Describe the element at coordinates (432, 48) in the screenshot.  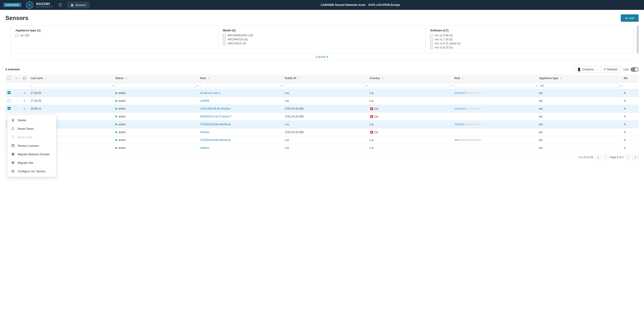
I see `filter-sw4-checkbox` at that location.